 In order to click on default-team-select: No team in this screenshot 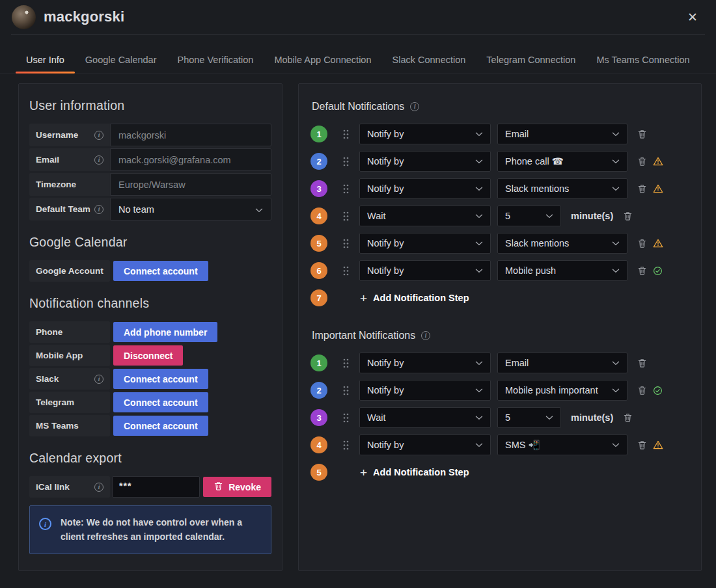, I will do `click(191, 209)`.